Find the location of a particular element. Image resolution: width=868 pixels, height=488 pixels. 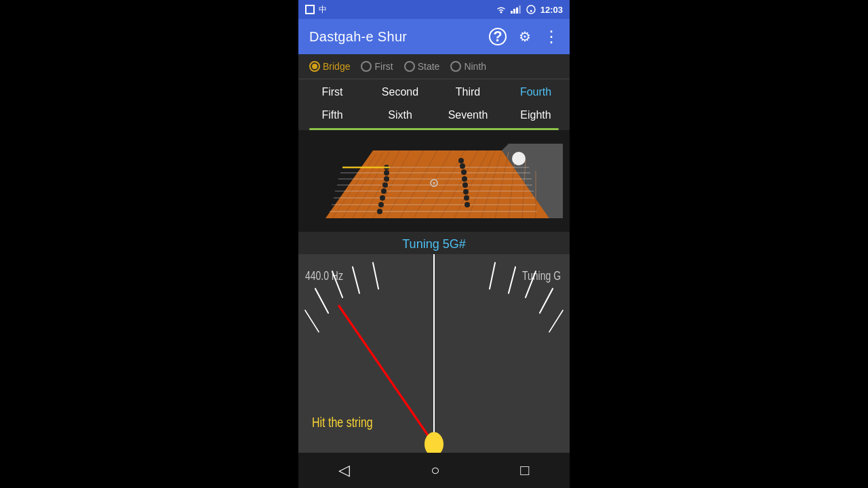

status-left: 中 is located at coordinates (316, 9).